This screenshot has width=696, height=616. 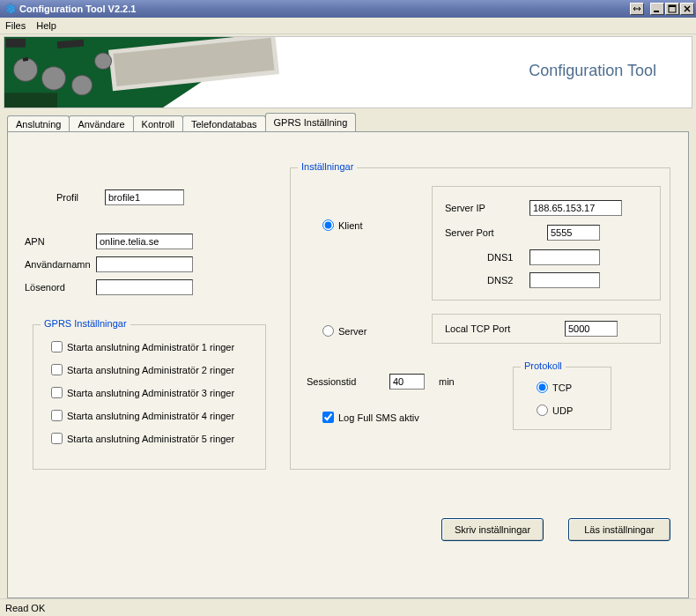 What do you see at coordinates (478, 329) in the screenshot?
I see `local-tcp-label: Local TCP Port` at bounding box center [478, 329].